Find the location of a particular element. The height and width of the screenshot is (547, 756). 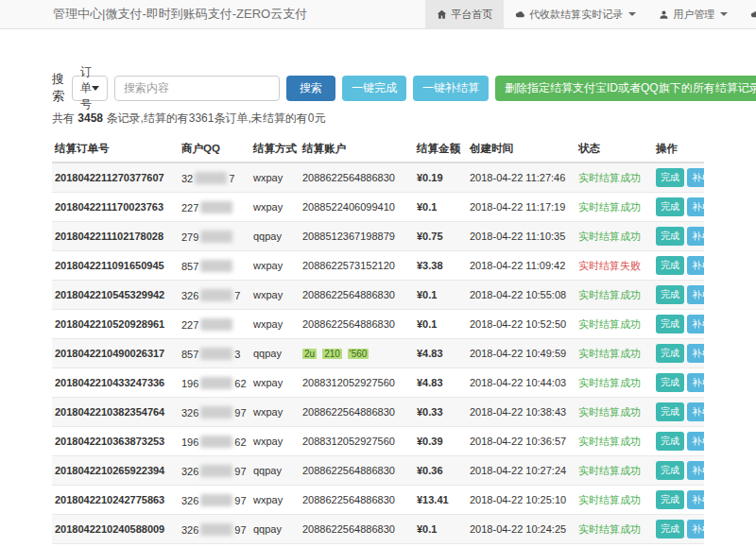

order-number-cell: 2018042210240588009 is located at coordinates (115, 529).